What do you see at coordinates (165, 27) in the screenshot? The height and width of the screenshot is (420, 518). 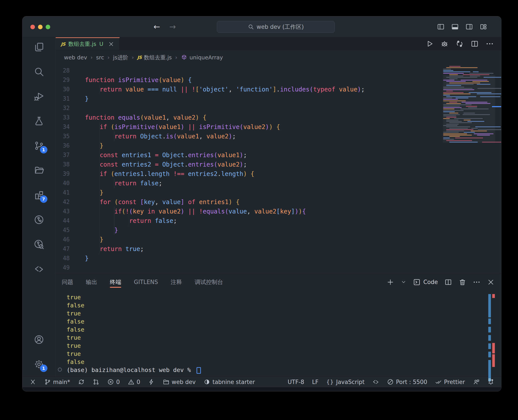 I see `history-nav: ← →` at bounding box center [165, 27].